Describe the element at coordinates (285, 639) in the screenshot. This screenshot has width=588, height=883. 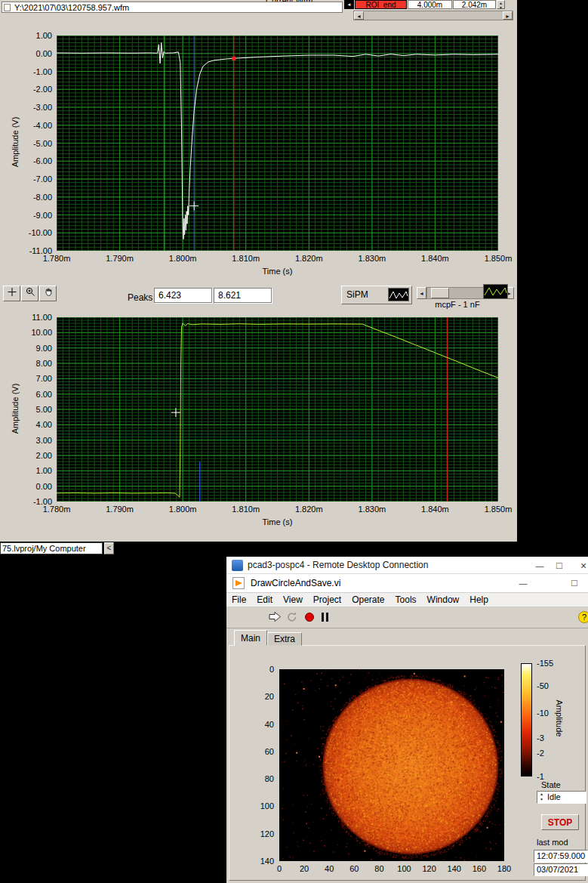
I see `tab-extra: Extra` at that location.